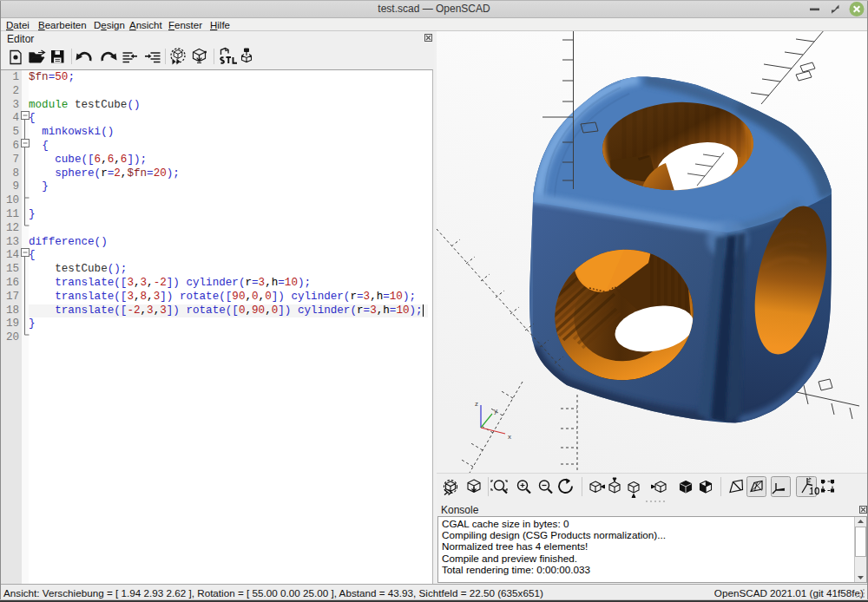  I want to click on svg-text: z, so click(477, 404).